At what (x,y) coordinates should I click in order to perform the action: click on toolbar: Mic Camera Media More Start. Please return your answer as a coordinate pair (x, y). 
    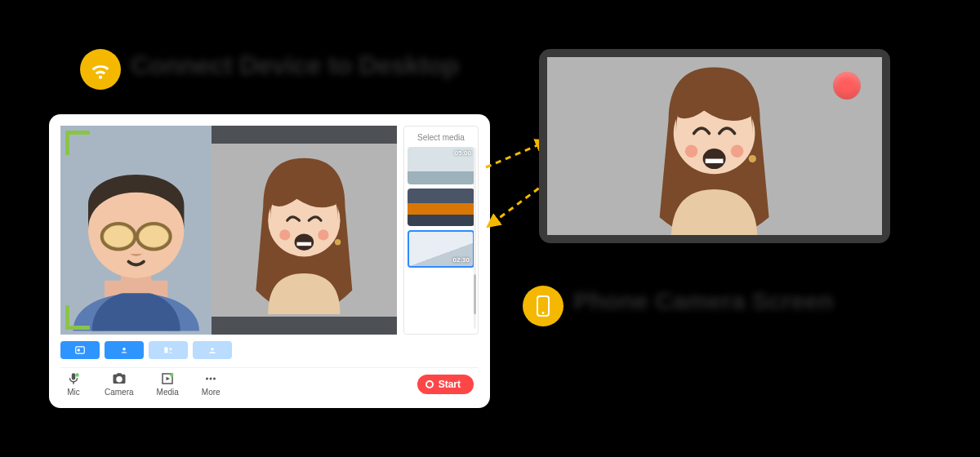
    Looking at the image, I should click on (270, 382).